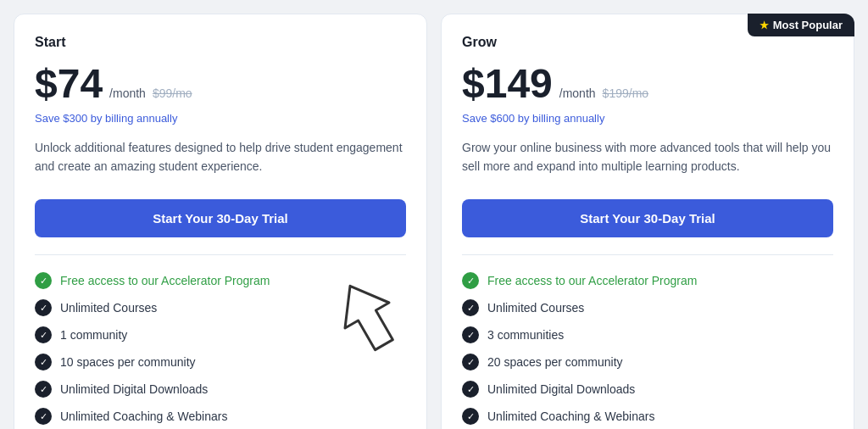 This screenshot has width=868, height=429. What do you see at coordinates (220, 119) in the screenshot?
I see `save-text-start: Save $300 by billing annually` at bounding box center [220, 119].